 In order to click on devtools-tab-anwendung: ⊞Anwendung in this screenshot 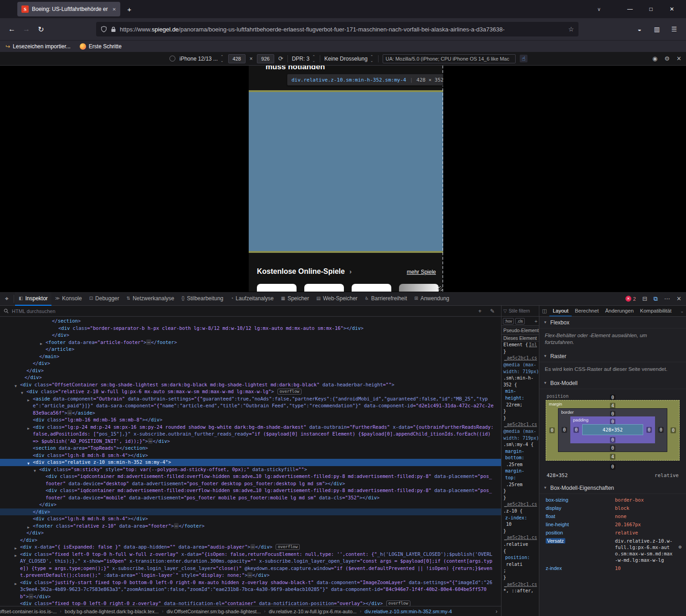, I will do `click(432, 299)`.